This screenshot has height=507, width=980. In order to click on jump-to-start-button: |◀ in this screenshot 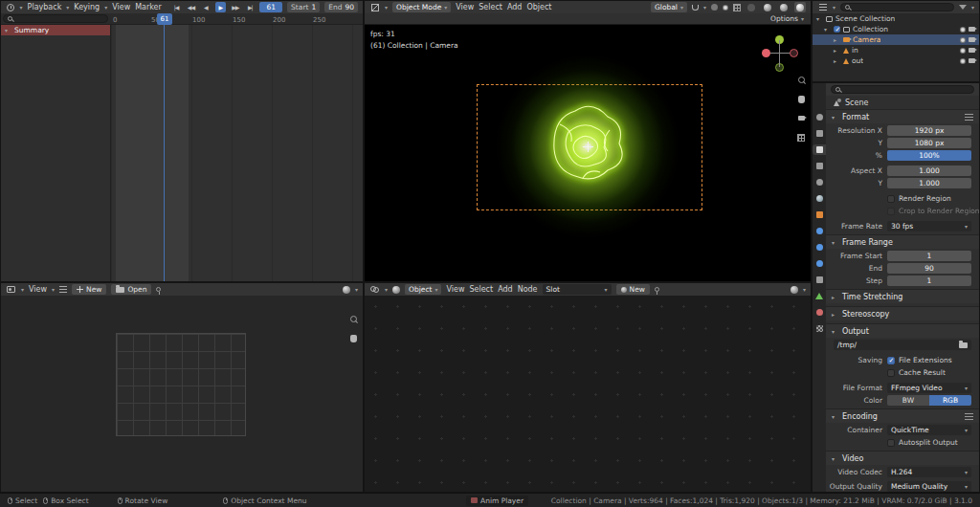, I will do `click(176, 8)`.